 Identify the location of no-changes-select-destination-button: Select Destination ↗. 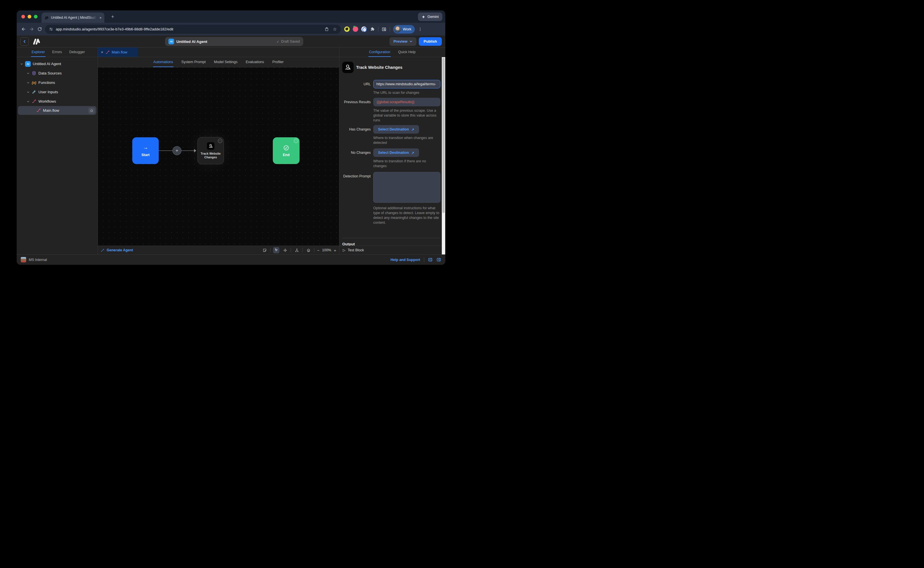
(396, 153).